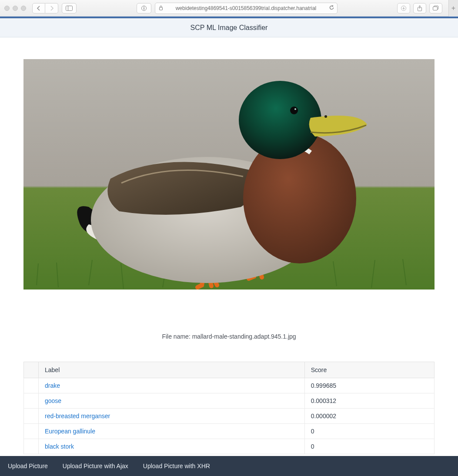 This screenshot has height=476, width=458. I want to click on label-cell: goose, so click(172, 401).